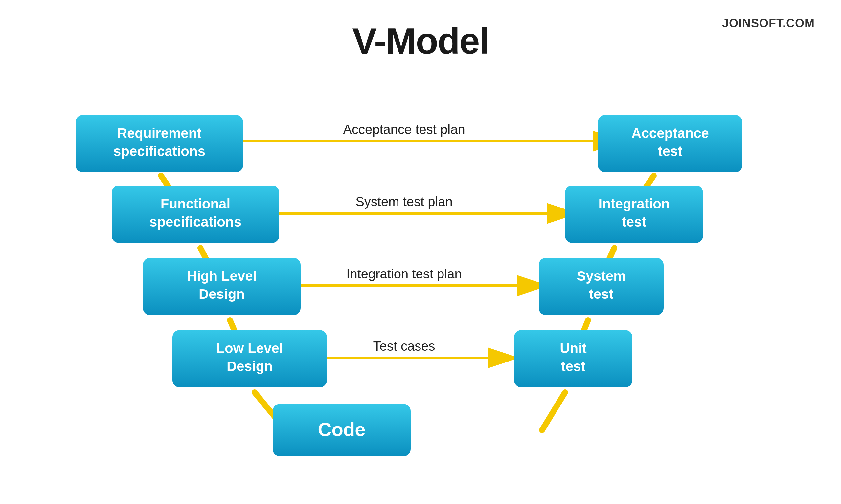 The image size is (841, 504). Describe the element at coordinates (634, 222) in the screenshot. I see `integration-test-label2: test` at that location.